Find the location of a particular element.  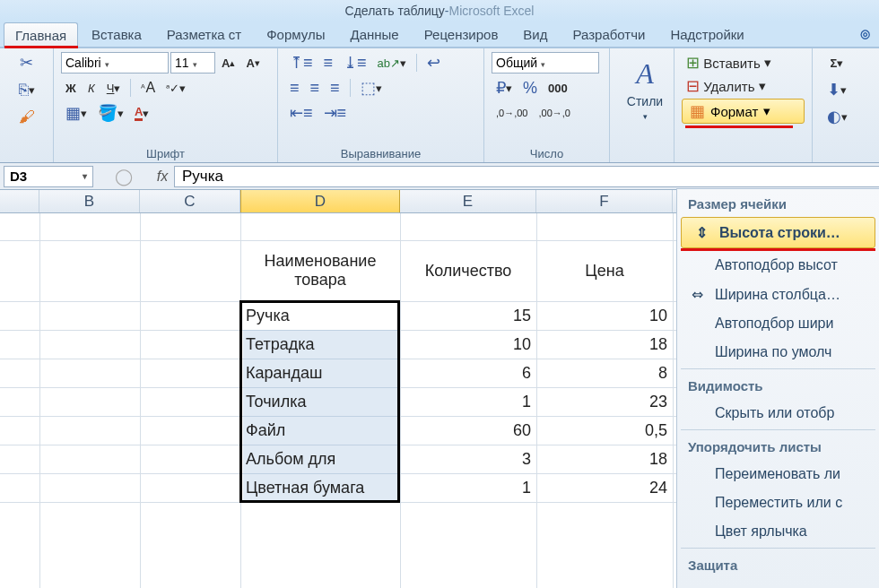

format-menu-default-width: Ширина по умолч is located at coordinates (779, 352).